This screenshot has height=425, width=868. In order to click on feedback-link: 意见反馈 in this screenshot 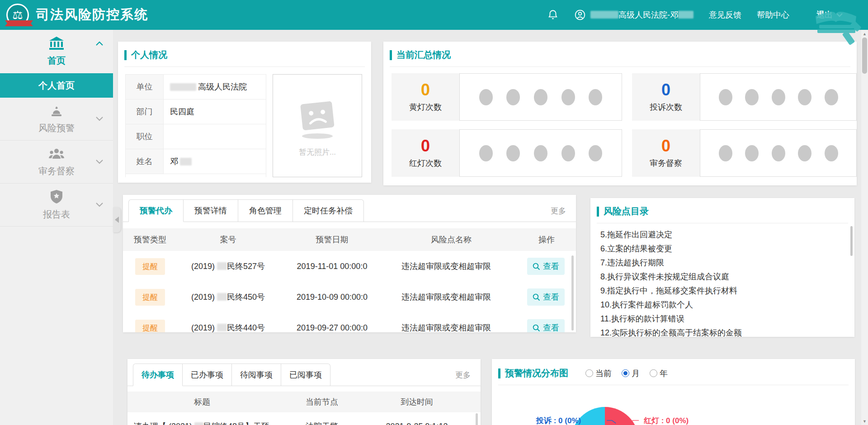, I will do `click(725, 15)`.